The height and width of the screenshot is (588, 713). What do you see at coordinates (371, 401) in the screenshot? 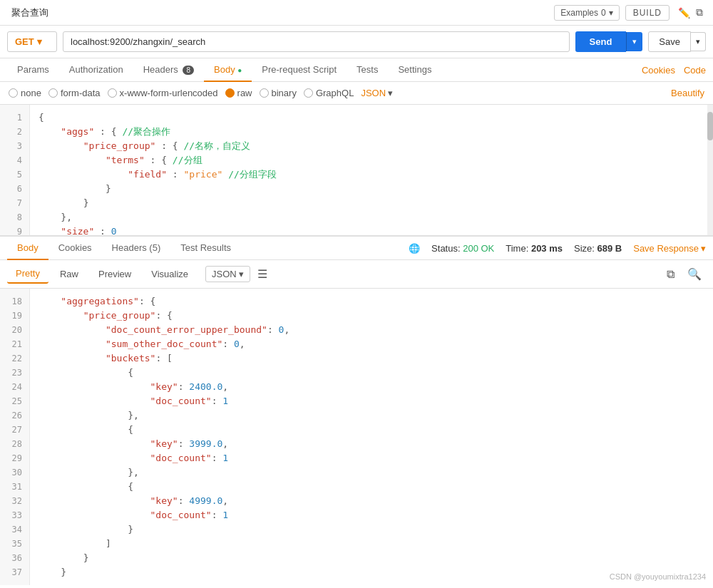
I see `resp-line-25: "doc_count": 1` at bounding box center [371, 401].